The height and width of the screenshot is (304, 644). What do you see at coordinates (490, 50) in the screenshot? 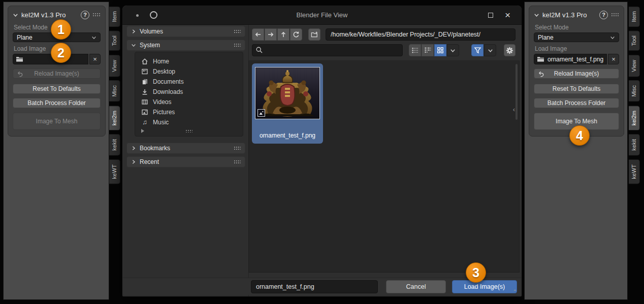
I see `filter-options-dropdown` at bounding box center [490, 50].